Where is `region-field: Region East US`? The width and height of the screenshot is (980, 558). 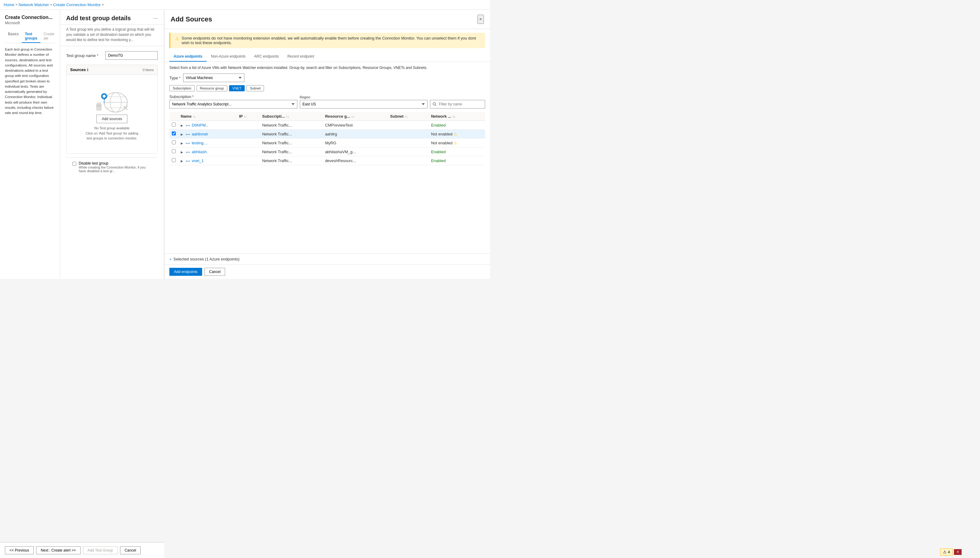
region-field: Region East US is located at coordinates (364, 102).